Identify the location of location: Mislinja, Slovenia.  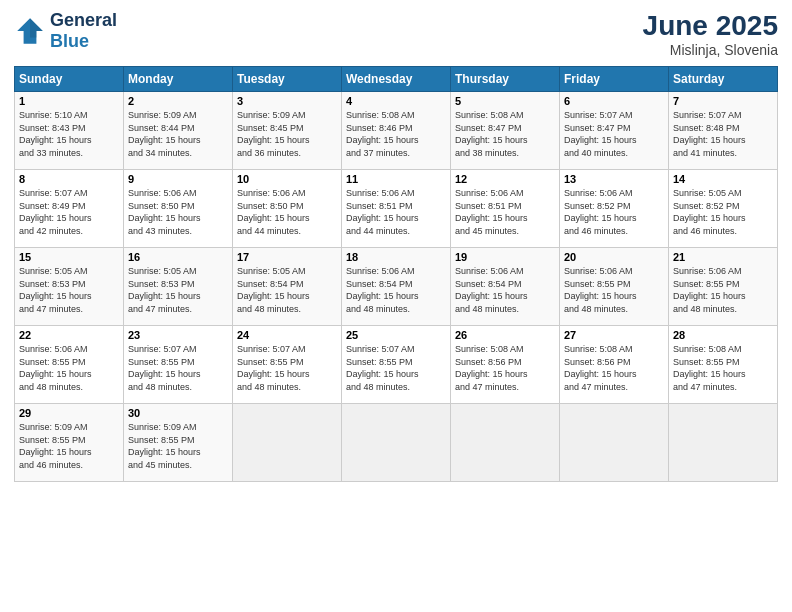
(710, 50).